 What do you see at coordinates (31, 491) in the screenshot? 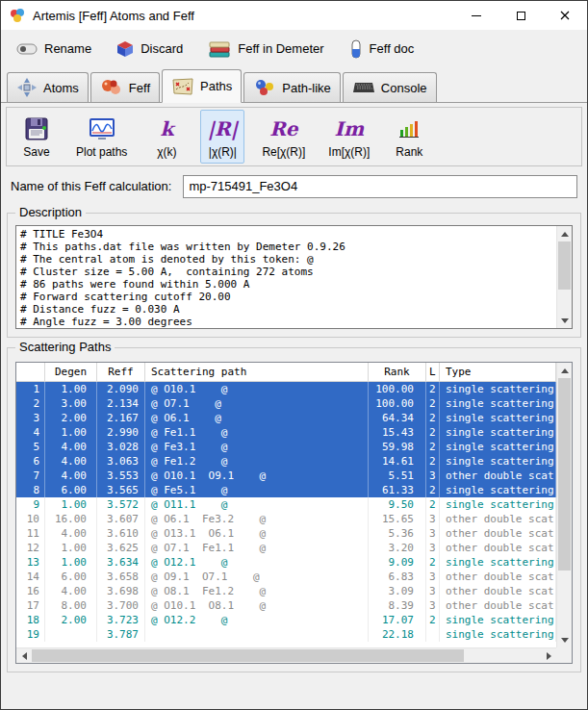
I see `cell-n: 8` at bounding box center [31, 491].